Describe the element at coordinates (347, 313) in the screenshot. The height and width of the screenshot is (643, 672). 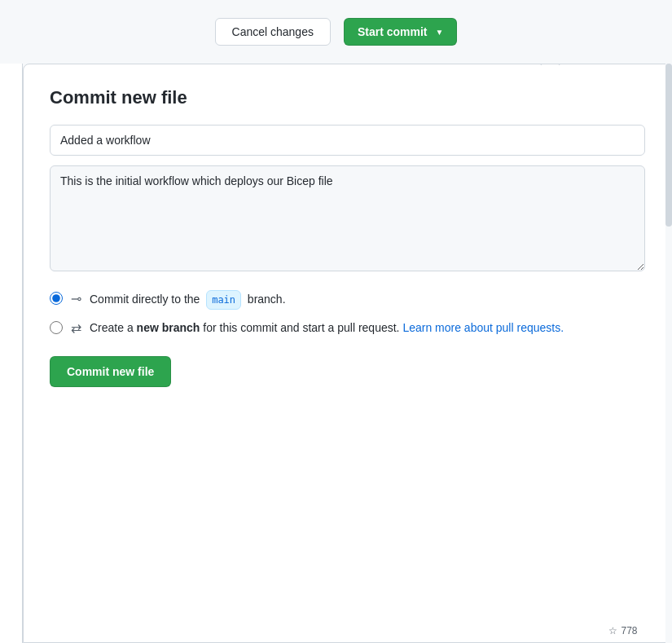
I see `branch-options: ⊸ Commit directly to the main branch. ⇄ …` at that location.